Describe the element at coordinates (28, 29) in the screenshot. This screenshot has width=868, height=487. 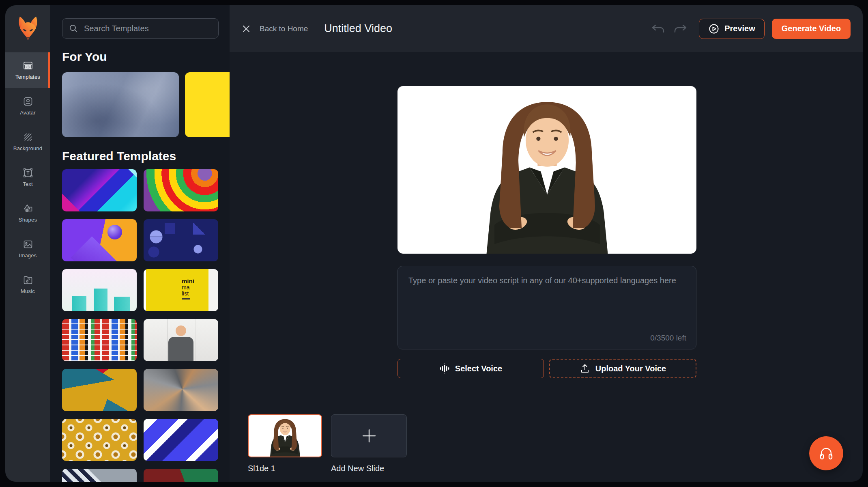
I see `app-logo` at that location.